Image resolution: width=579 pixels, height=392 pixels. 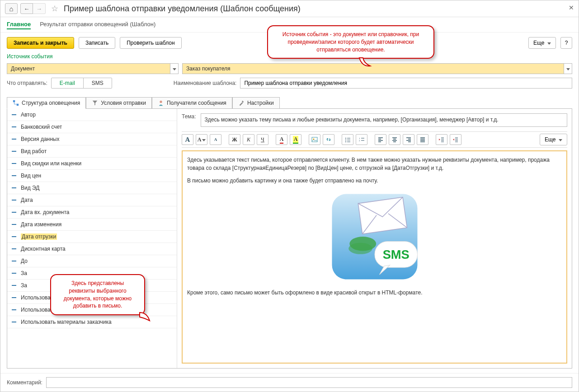 I want to click on navtab-main: Главное, so click(x=19, y=24).